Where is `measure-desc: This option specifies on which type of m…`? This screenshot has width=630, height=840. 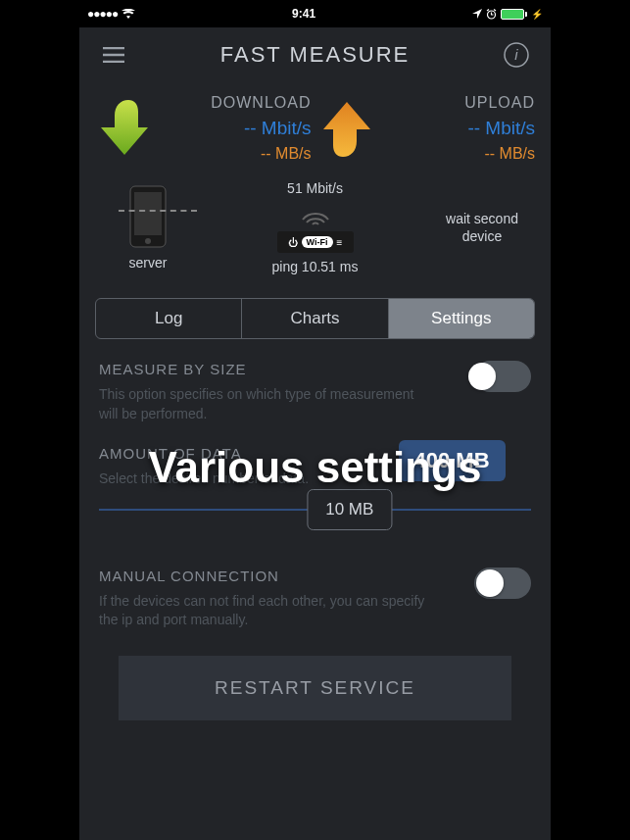 measure-desc: This option specifies on which type of m… is located at coordinates (266, 404).